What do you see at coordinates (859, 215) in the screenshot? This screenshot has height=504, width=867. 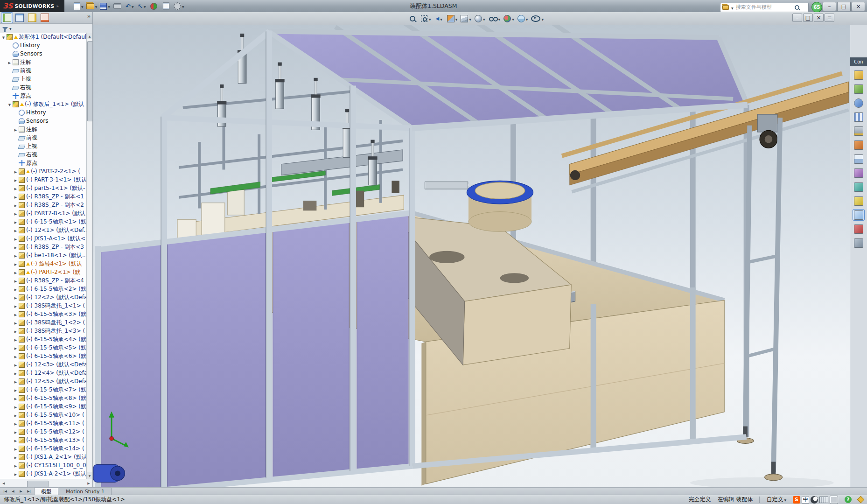 I see `instant3d-button` at bounding box center [859, 215].